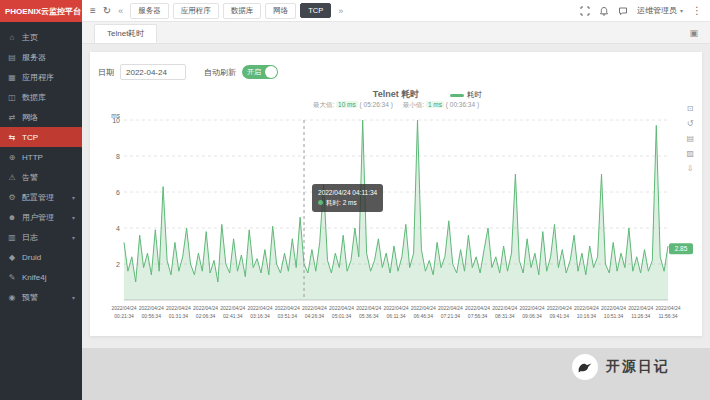  What do you see at coordinates (348, 203) in the screenshot?
I see `tooltip-value-row: 耗时: 2 ms` at bounding box center [348, 203].